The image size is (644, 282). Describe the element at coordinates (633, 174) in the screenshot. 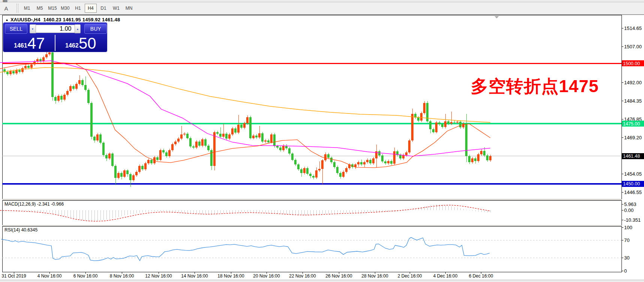

I see `svg-text: 1454.05` at that location.